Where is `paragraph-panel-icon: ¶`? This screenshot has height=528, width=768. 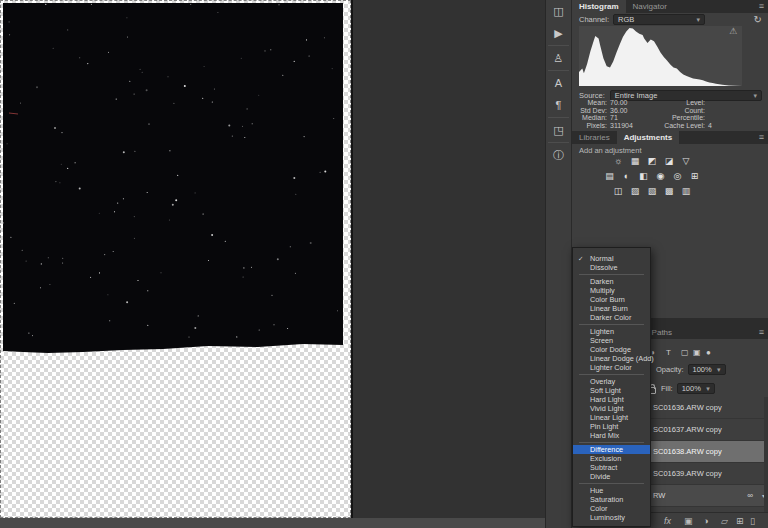
paragraph-panel-icon: ¶ is located at coordinates (558, 105).